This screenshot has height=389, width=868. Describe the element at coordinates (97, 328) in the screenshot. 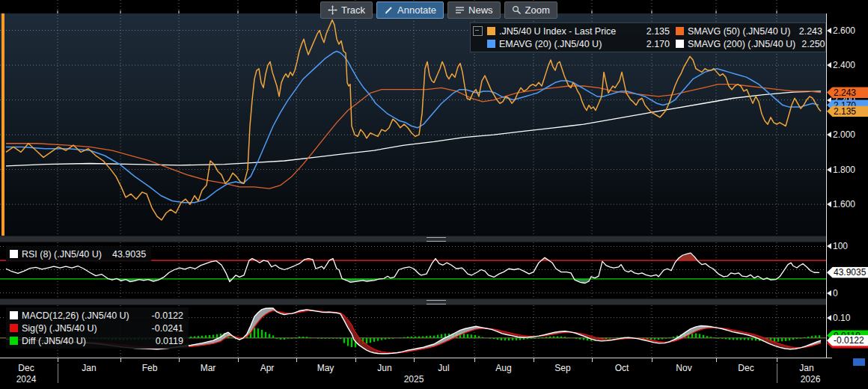

I see `macd-legend: MACD(12,26) (.JN5/40 U) -0.0122 Sig(9) (…` at that location.